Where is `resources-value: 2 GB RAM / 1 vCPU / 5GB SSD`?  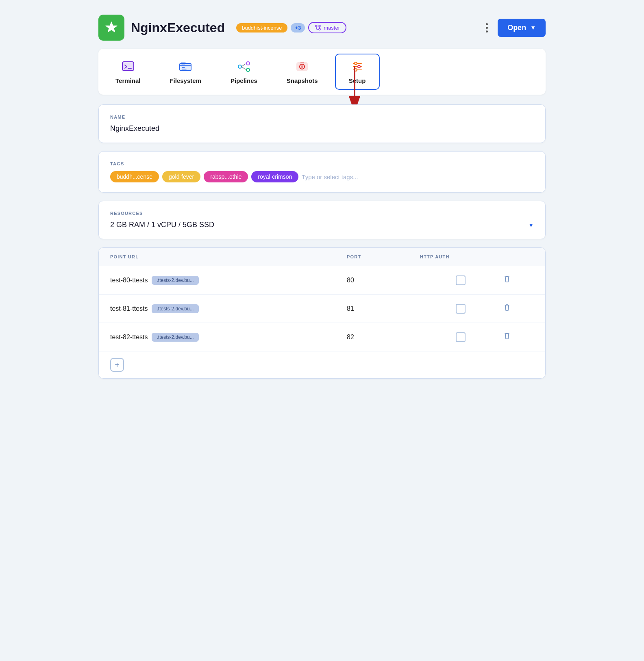
resources-value: 2 GB RAM / 1 vCPU / 5GB SSD is located at coordinates (162, 225).